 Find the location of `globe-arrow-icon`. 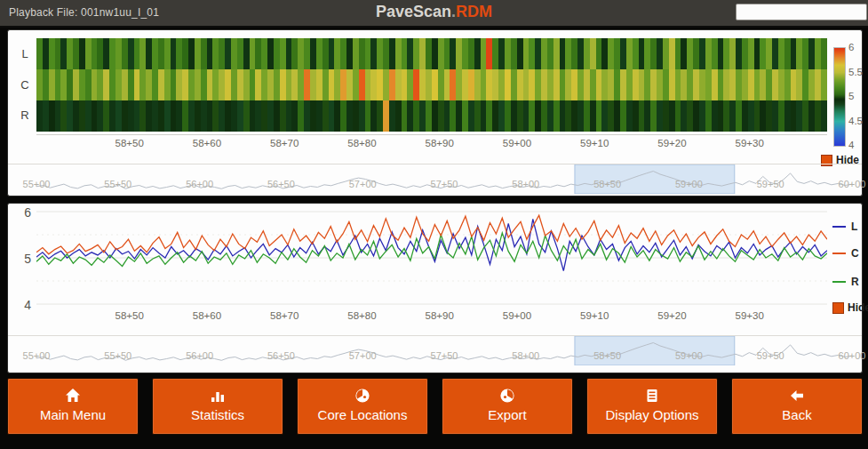

globe-arrow-icon is located at coordinates (507, 396).